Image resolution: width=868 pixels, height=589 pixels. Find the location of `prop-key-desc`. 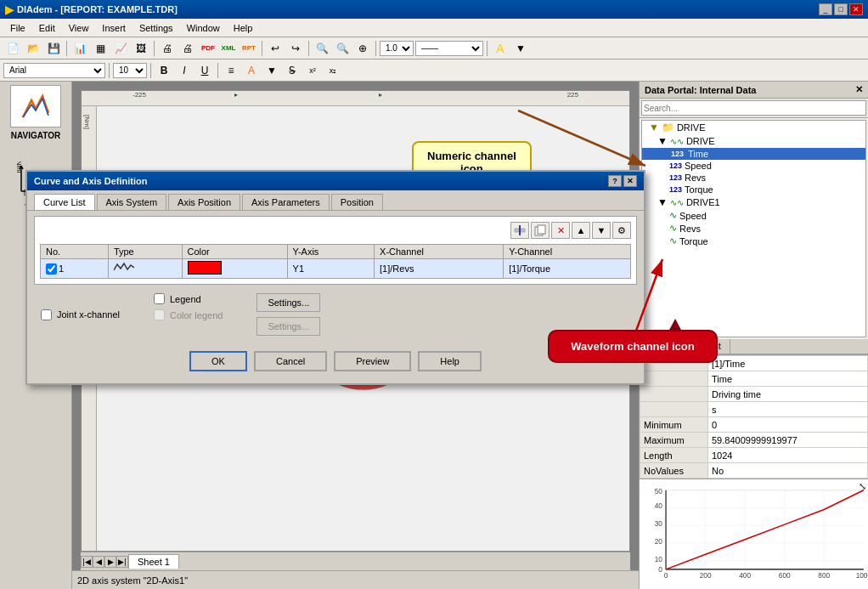

prop-key-desc is located at coordinates (674, 394).